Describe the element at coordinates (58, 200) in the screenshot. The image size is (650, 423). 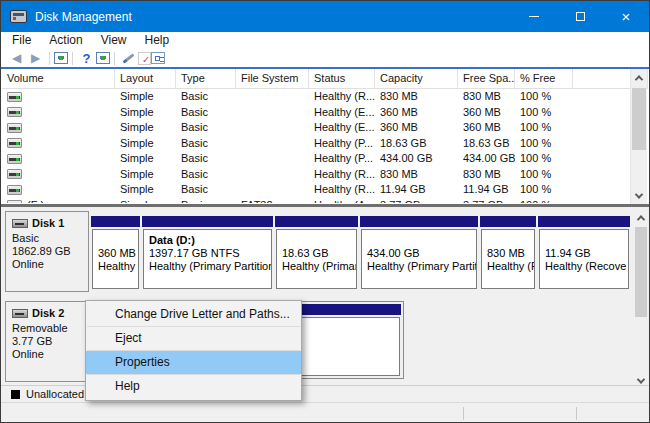
I see `cell-volume: (F:)` at that location.